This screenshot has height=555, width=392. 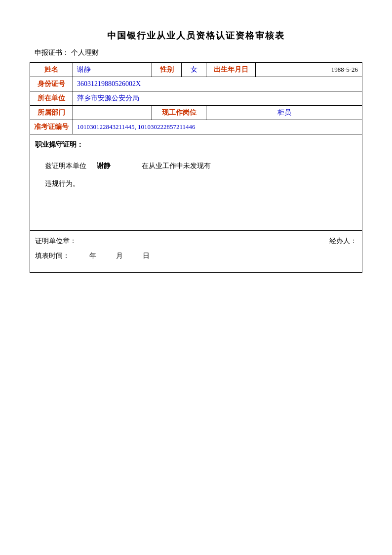 I want to click on footer-row-time: 填表时间： 年 月 日, so click(x=196, y=256).